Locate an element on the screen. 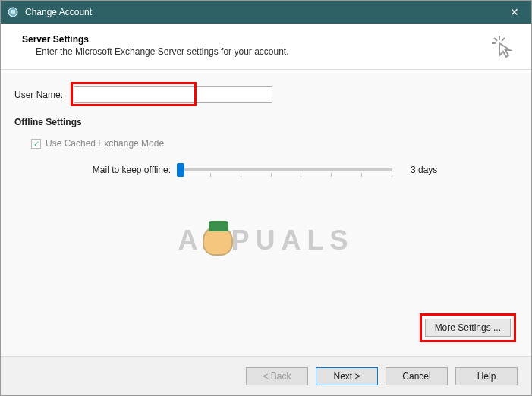  username-label: User Name: is located at coordinates (44, 95).